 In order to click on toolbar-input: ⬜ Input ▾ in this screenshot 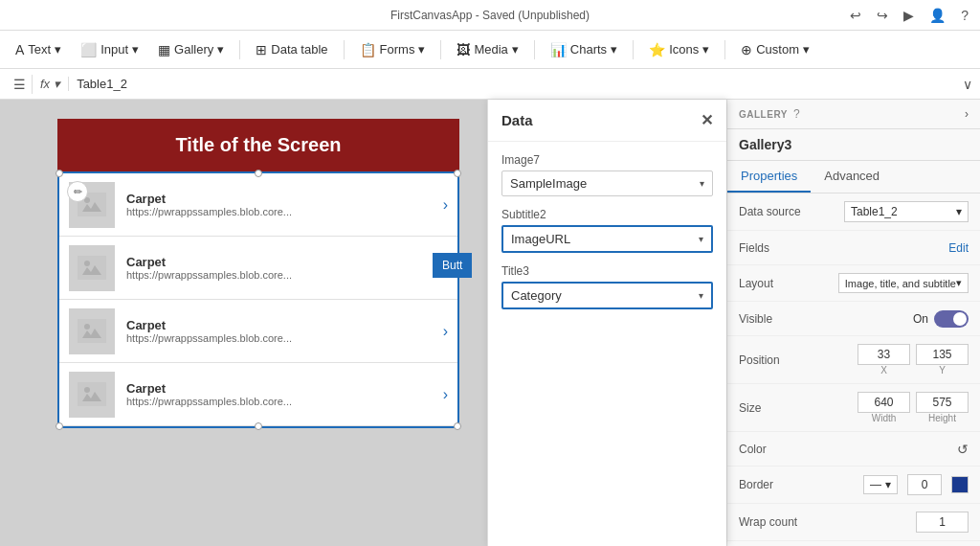, I will do `click(109, 50)`.